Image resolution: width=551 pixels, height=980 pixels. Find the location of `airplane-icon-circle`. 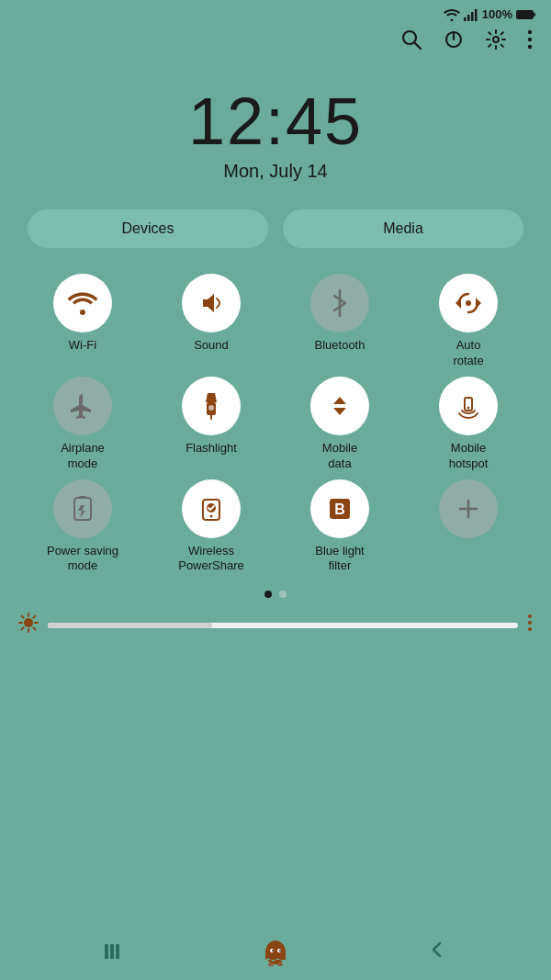

airplane-icon-circle is located at coordinates (83, 406).